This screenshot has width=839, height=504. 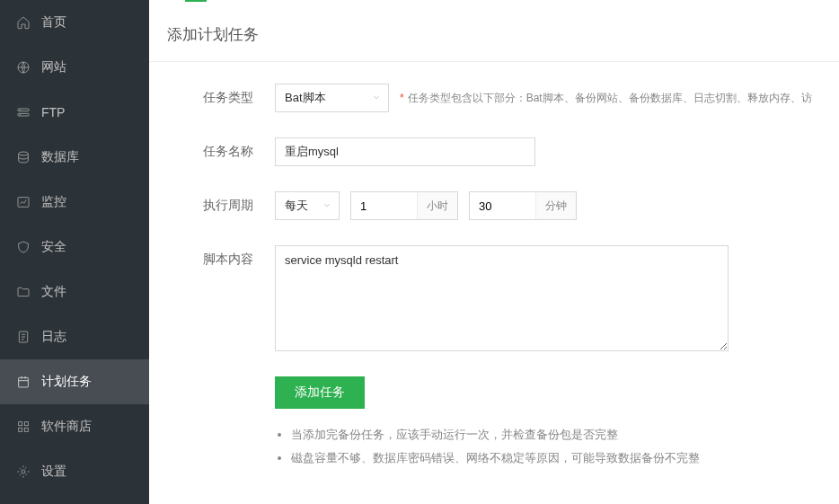 What do you see at coordinates (75, 247) in the screenshot?
I see `sidebar-item-security: 安全` at bounding box center [75, 247].